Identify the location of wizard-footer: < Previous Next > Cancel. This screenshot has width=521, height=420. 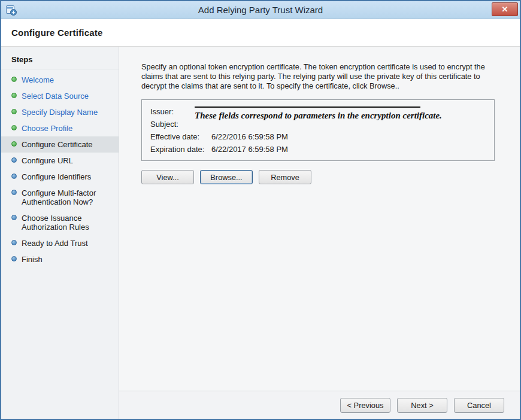
(320, 404).